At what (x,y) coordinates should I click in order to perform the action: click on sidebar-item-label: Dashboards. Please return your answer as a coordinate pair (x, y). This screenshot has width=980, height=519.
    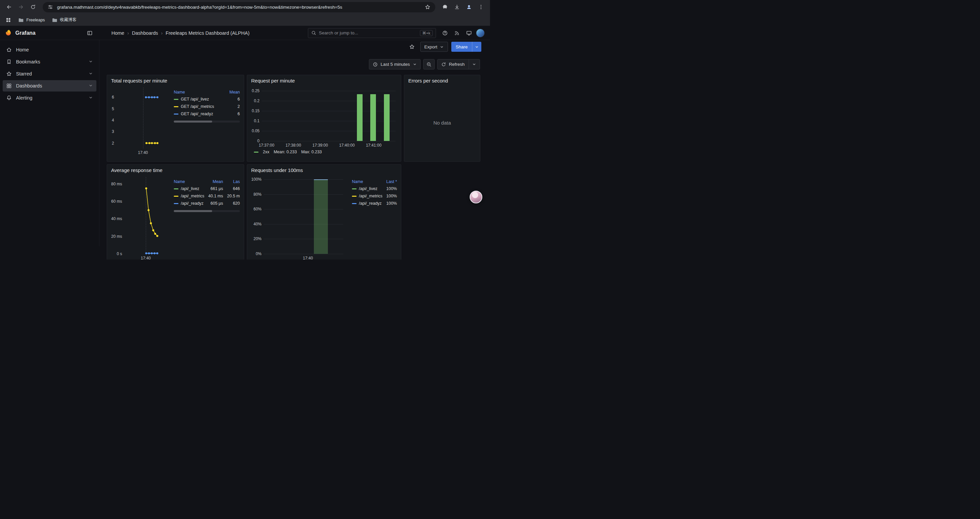
    Looking at the image, I should click on (29, 86).